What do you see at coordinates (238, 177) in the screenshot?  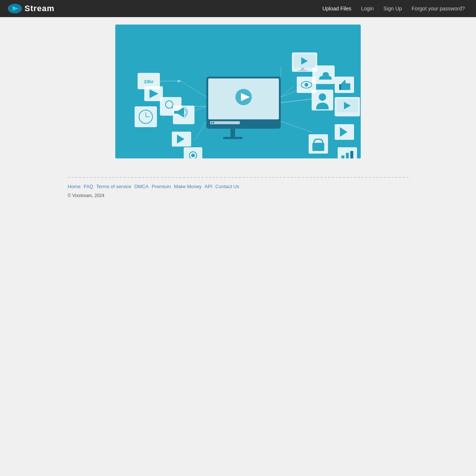 I see `footer-divider` at bounding box center [238, 177].